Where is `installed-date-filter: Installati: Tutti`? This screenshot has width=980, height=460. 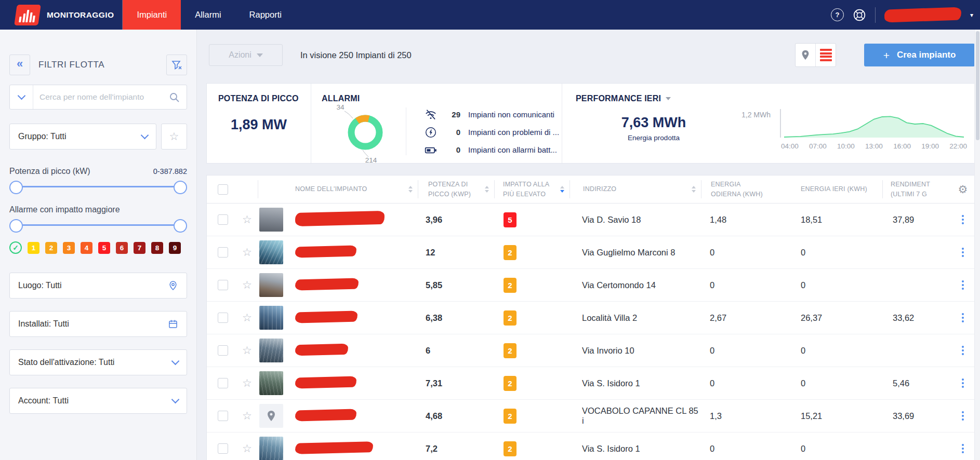
installed-date-filter: Installati: Tutti is located at coordinates (98, 324).